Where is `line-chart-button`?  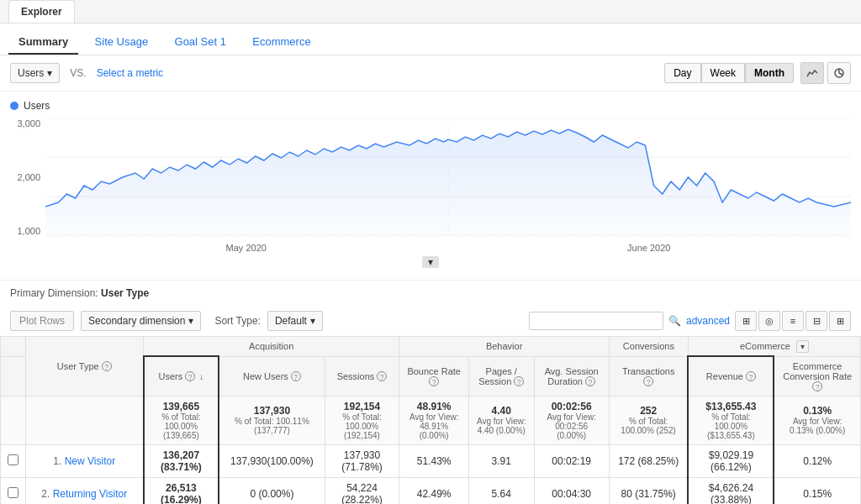 line-chart-button is located at coordinates (812, 73).